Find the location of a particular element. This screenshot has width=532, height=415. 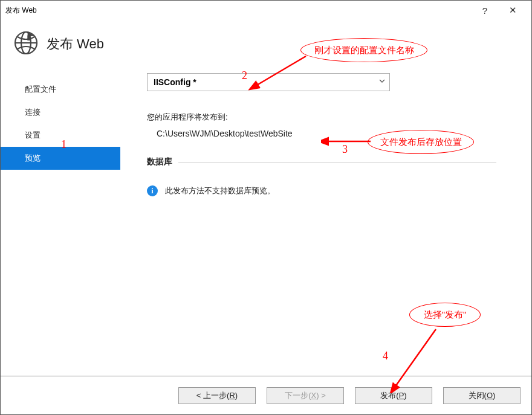

database-section-header: 数据库 is located at coordinates (322, 162).